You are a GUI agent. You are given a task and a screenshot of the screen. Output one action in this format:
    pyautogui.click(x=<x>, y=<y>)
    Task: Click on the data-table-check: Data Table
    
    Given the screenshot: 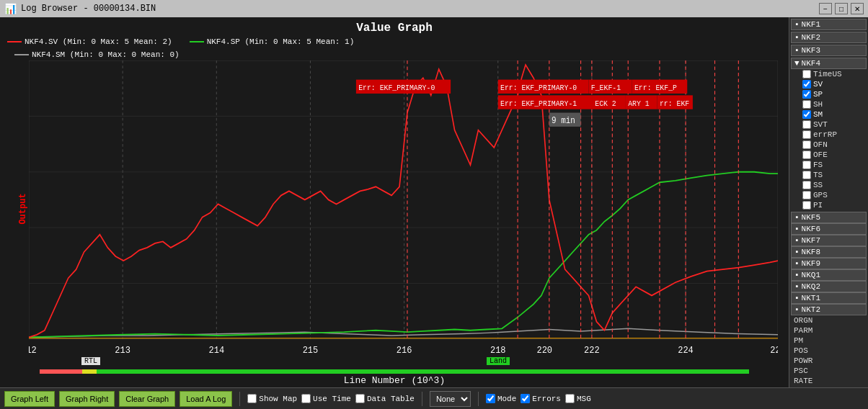 What is the action you would take?
    pyautogui.click(x=385, y=399)
    